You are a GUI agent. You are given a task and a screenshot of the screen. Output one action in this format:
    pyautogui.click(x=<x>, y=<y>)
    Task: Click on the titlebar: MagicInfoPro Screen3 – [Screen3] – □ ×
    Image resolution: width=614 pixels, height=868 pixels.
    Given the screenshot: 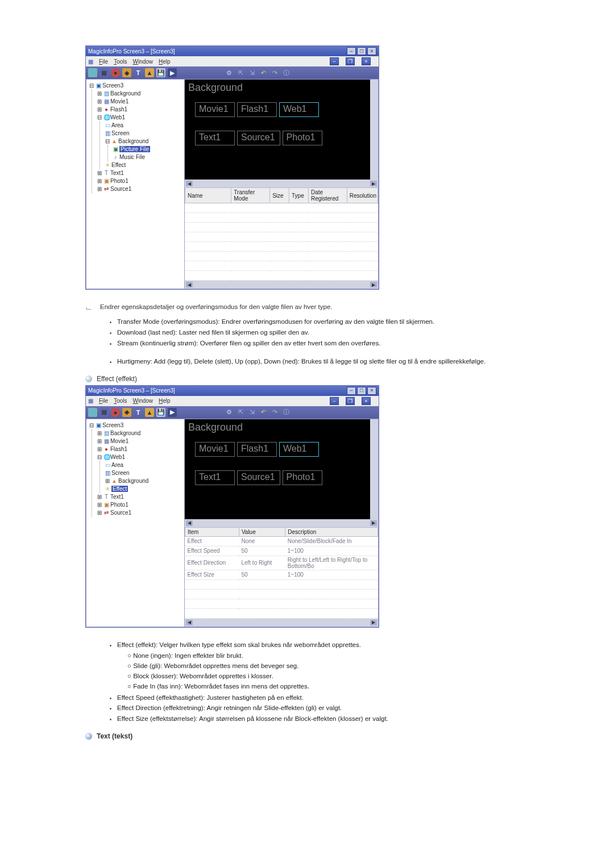 What is the action you would take?
    pyautogui.click(x=232, y=391)
    